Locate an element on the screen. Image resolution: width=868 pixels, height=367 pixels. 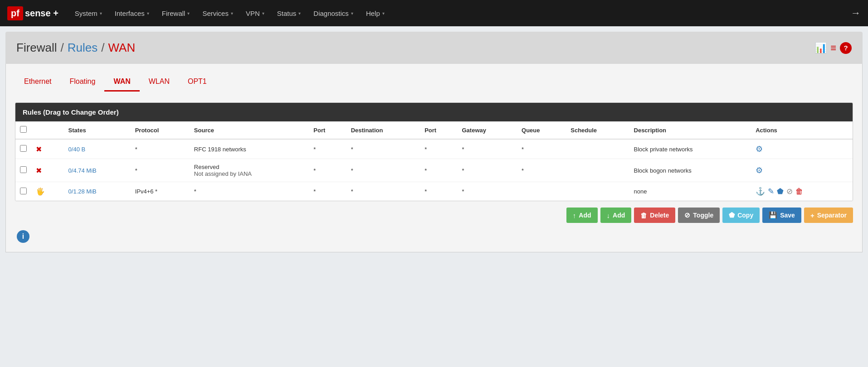
tab-opt1: OPT1 is located at coordinates (197, 82).